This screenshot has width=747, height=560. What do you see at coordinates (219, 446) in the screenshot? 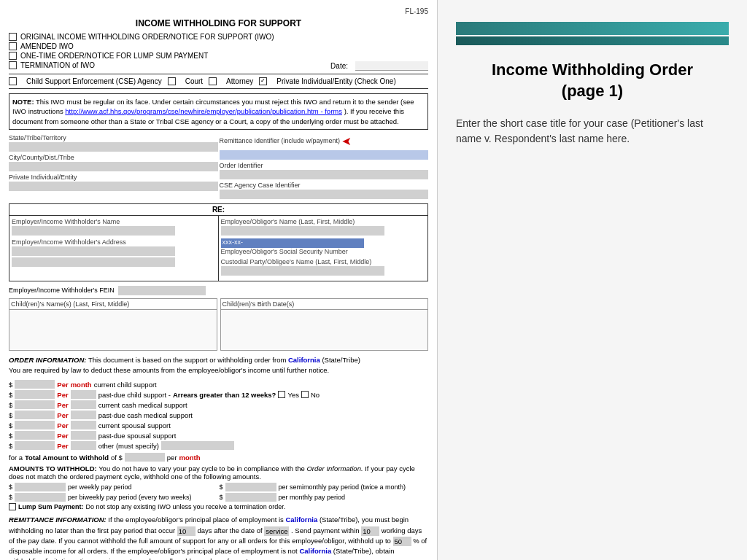
I see `amount-row-7: $ Per other (must specify)` at bounding box center [219, 446].